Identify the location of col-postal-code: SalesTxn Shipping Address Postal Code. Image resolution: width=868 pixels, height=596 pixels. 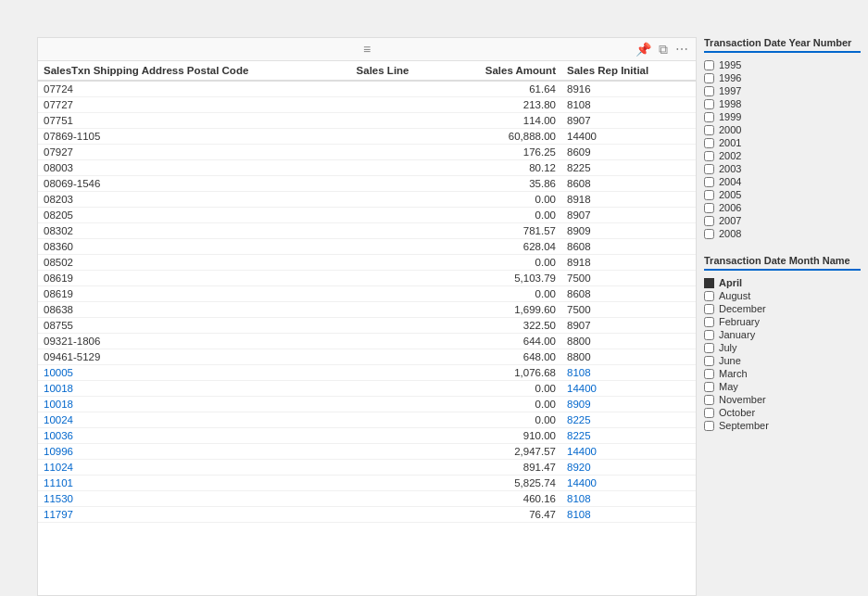
(195, 70).